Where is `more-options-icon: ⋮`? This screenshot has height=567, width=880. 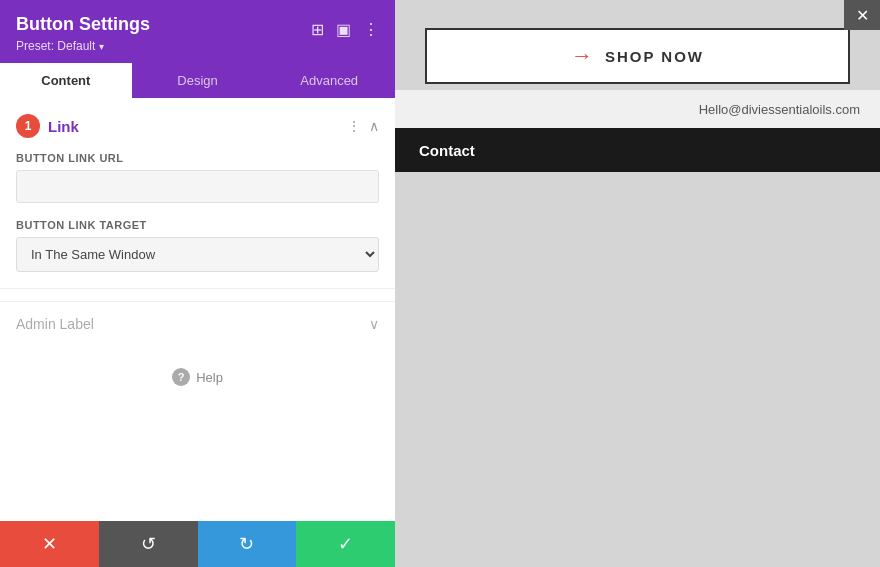
more-options-icon: ⋮ is located at coordinates (371, 30).